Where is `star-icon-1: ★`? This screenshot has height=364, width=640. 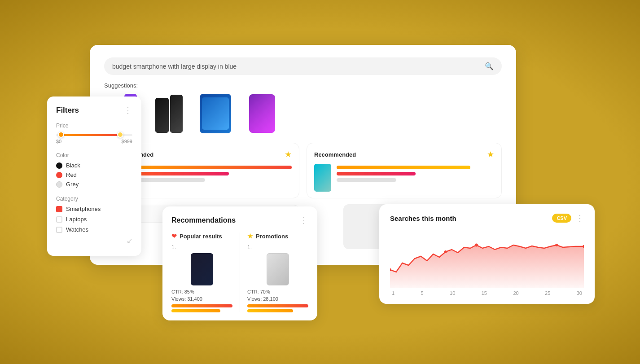
star-icon-1: ★ is located at coordinates (288, 154).